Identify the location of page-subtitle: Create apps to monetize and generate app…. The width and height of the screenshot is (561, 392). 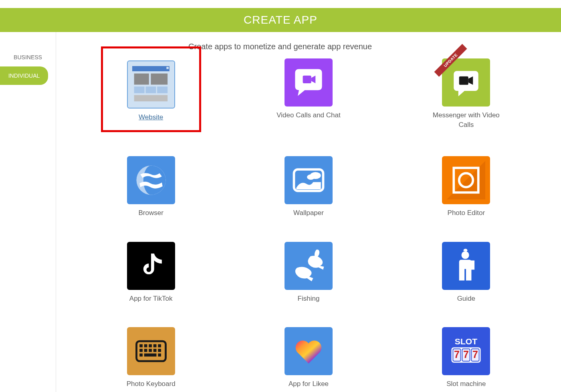
(367, 46).